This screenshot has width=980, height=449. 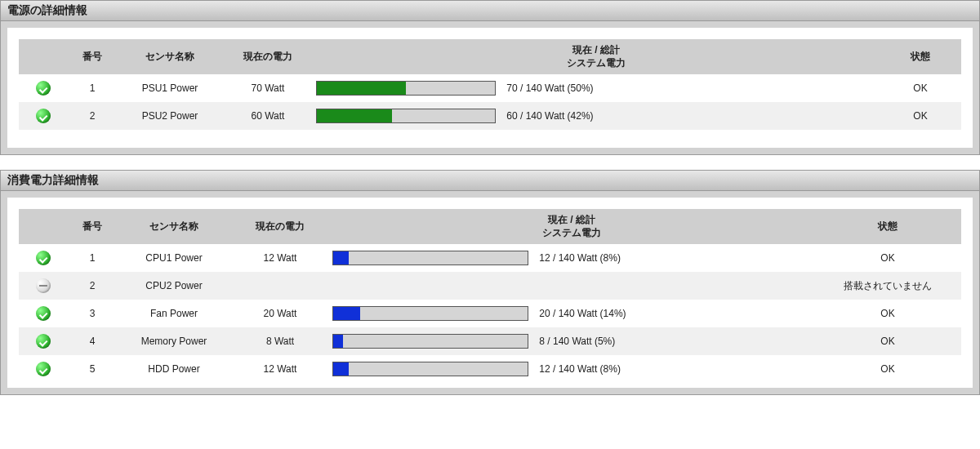 I want to click on progress-bar-label: 60 / 140 Watt (42%), so click(x=550, y=116).